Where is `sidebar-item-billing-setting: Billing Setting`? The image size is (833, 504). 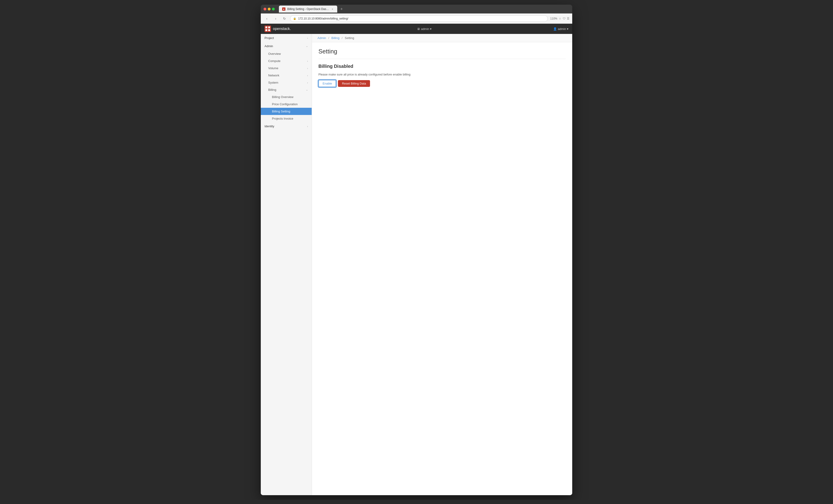
sidebar-item-billing-setting: Billing Setting is located at coordinates (286, 111).